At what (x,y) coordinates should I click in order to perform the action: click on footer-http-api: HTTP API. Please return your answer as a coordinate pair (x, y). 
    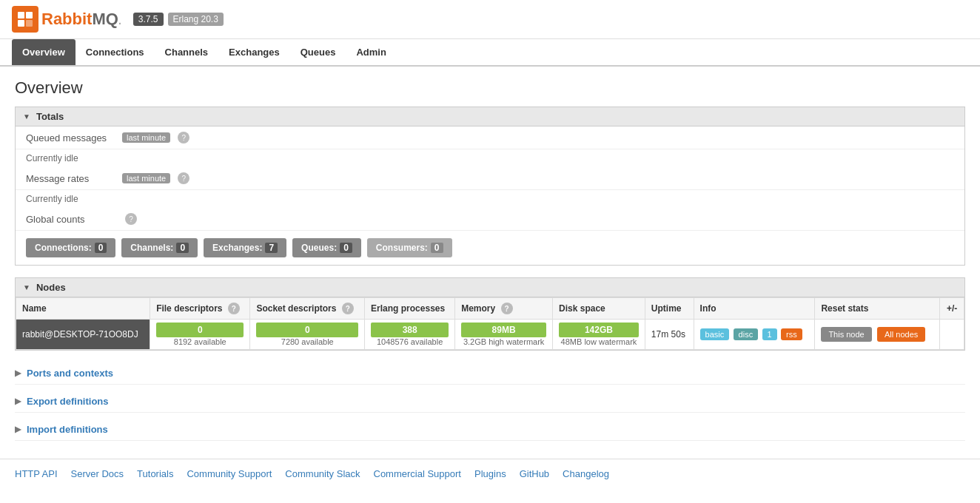
    Looking at the image, I should click on (36, 473).